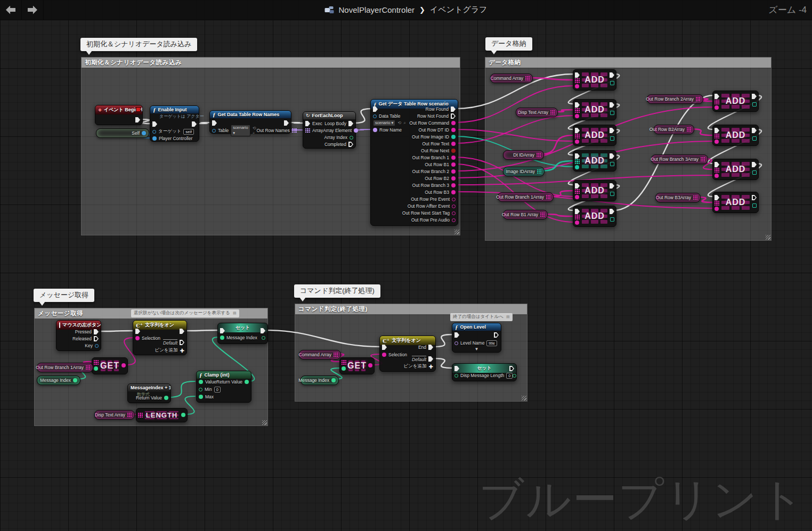 The image size is (812, 531). I want to click on var-message-index-msg: Message Index, so click(59, 380).